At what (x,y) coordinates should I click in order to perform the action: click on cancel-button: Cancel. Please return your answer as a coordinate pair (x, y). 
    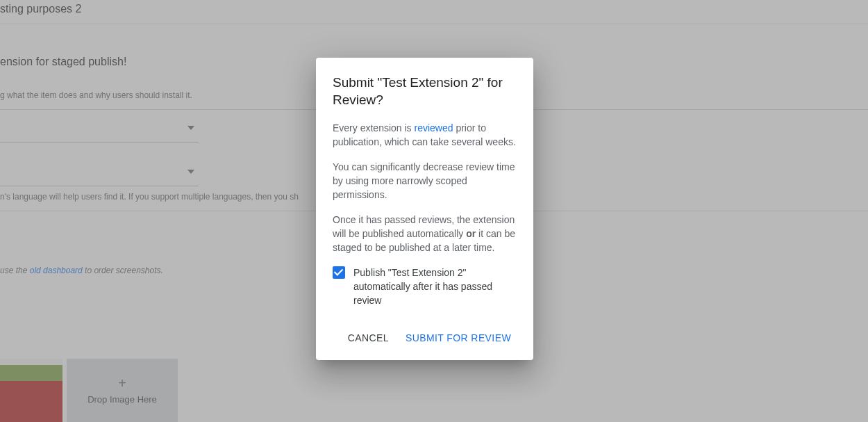
    Looking at the image, I should click on (368, 338).